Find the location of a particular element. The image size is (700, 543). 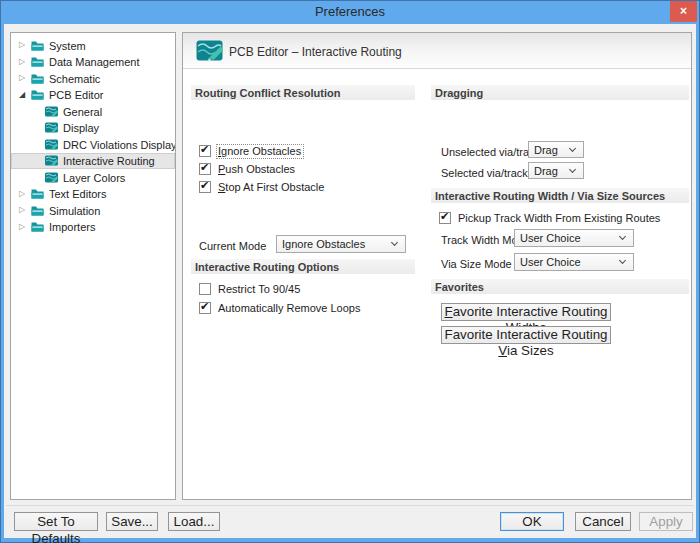

sidebar-item-label: System is located at coordinates (68, 46).